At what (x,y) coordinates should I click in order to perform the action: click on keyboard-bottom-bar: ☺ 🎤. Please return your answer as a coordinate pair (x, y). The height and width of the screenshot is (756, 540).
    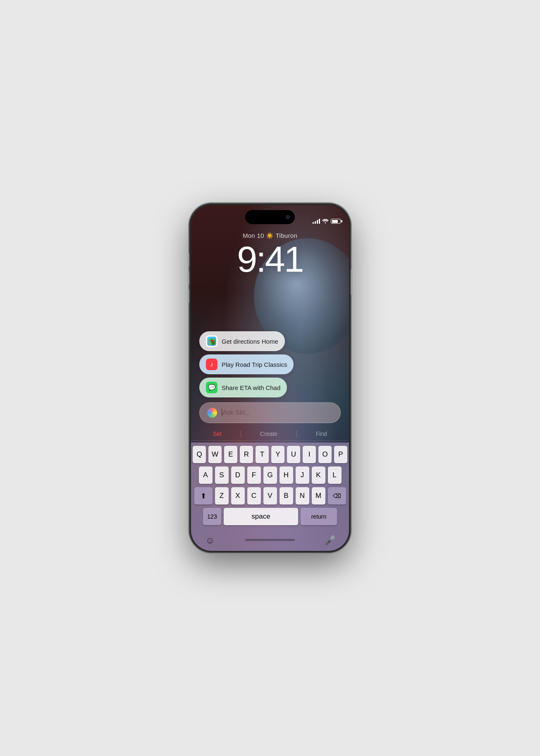
    Looking at the image, I should click on (270, 540).